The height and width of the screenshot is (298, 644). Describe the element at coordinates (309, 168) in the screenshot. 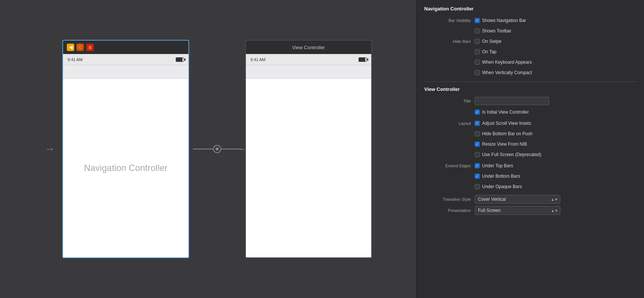

I see `vc-content-area` at that location.